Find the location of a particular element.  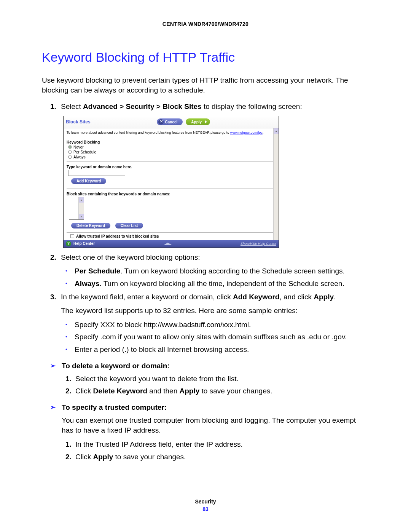

step3-post: . is located at coordinates (335, 297).